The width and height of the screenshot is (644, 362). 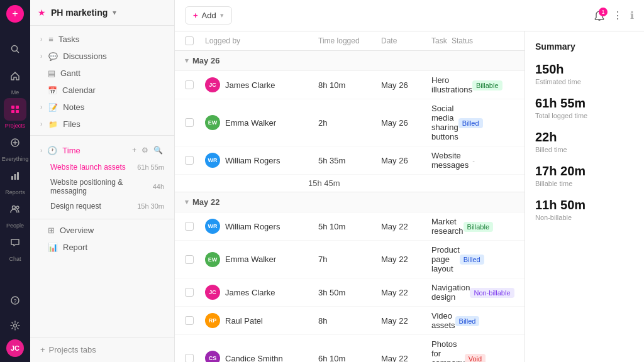 What do you see at coordinates (632, 15) in the screenshot?
I see `info-icon: ℹ` at bounding box center [632, 15].